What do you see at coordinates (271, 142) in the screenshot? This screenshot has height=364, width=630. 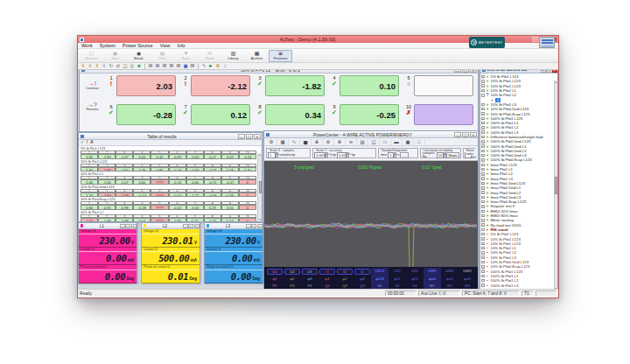 I see `tools-icon: ⚙` at bounding box center [271, 142].